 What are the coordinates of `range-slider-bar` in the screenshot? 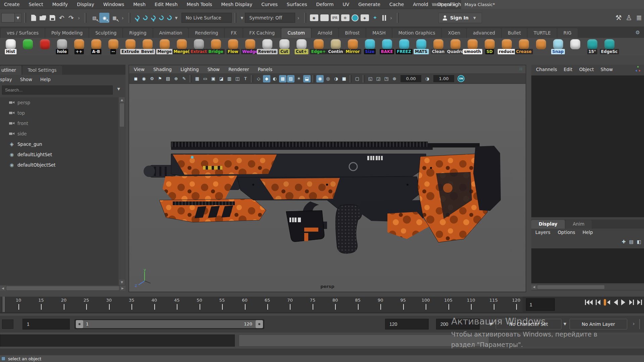 It's located at (169, 324).